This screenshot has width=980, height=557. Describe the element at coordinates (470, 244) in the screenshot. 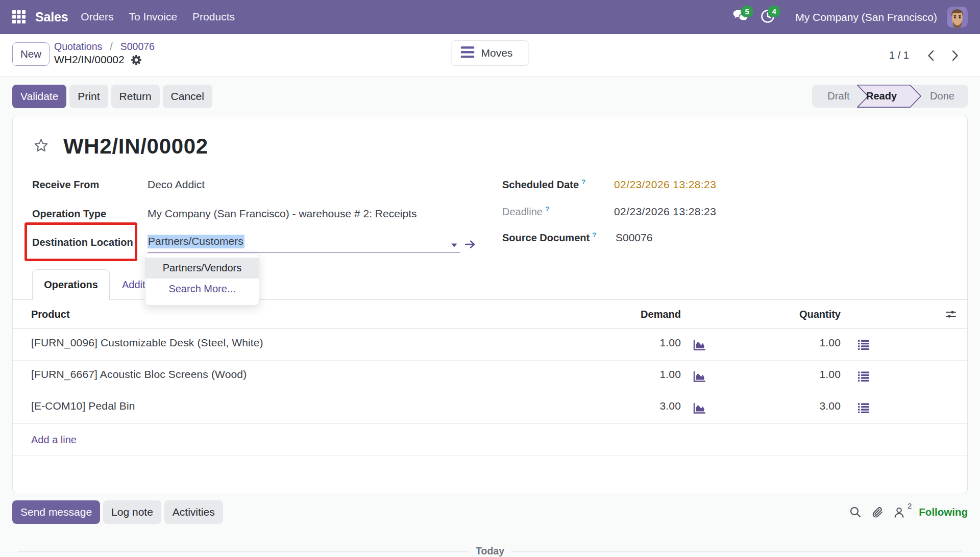

I see `internal-link-arrow-icon` at that location.